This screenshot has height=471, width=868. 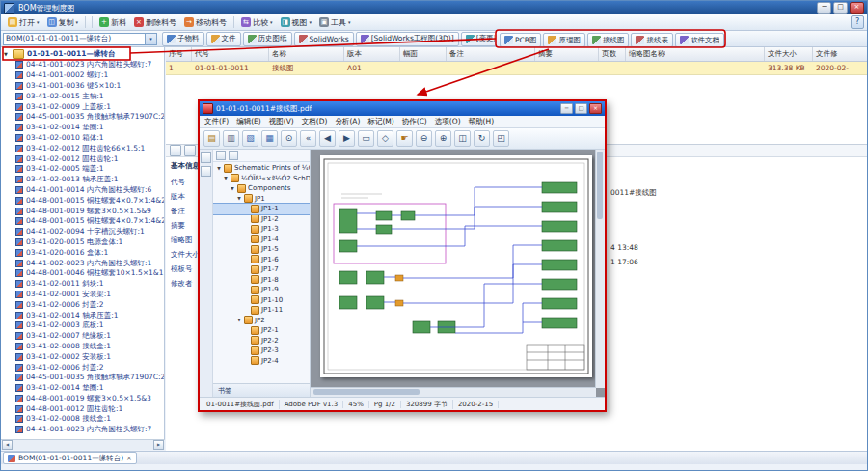 What do you see at coordinates (491, 54) in the screenshot?
I see `column-header: 备注` at bounding box center [491, 54].